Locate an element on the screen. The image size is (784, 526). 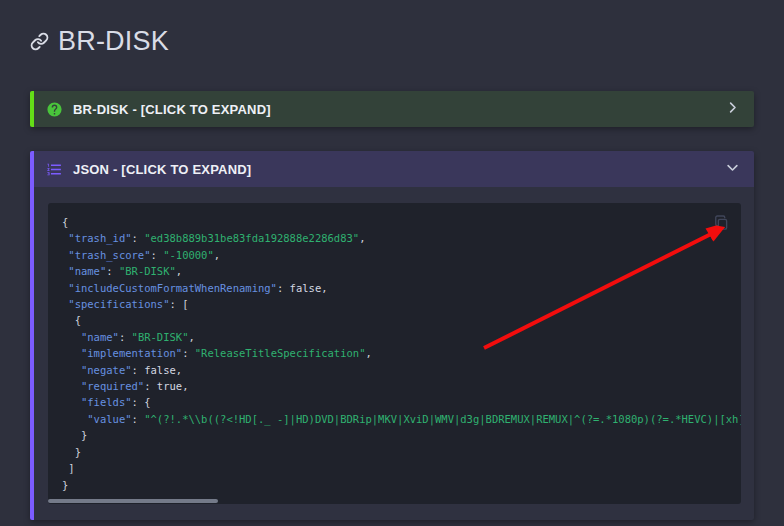
page-title: BR-DISK is located at coordinates (392, 42).